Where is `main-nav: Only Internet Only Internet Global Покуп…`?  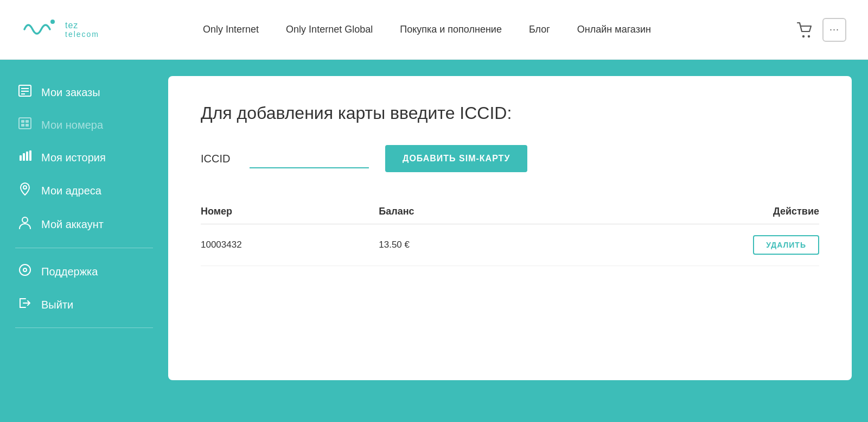 main-nav: Only Internet Only Internet Global Покуп… is located at coordinates (427, 29).